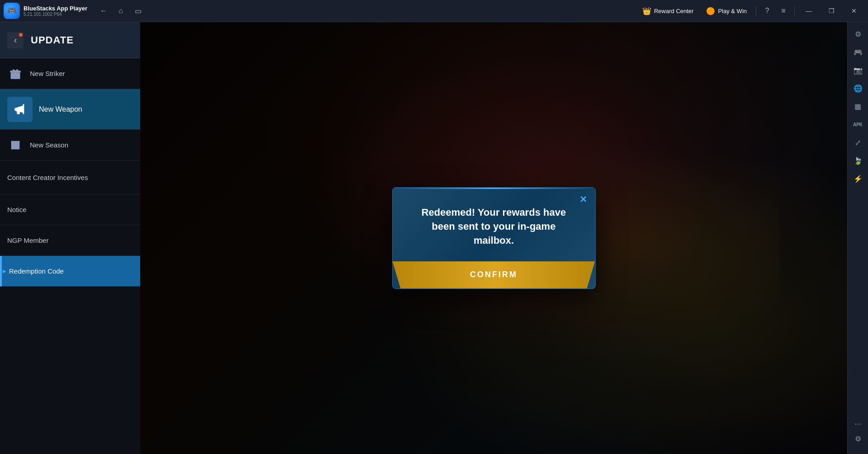 This screenshot has height=454, width=868. Describe the element at coordinates (583, 199) in the screenshot. I see `dialog-close-button: ✕` at that location.